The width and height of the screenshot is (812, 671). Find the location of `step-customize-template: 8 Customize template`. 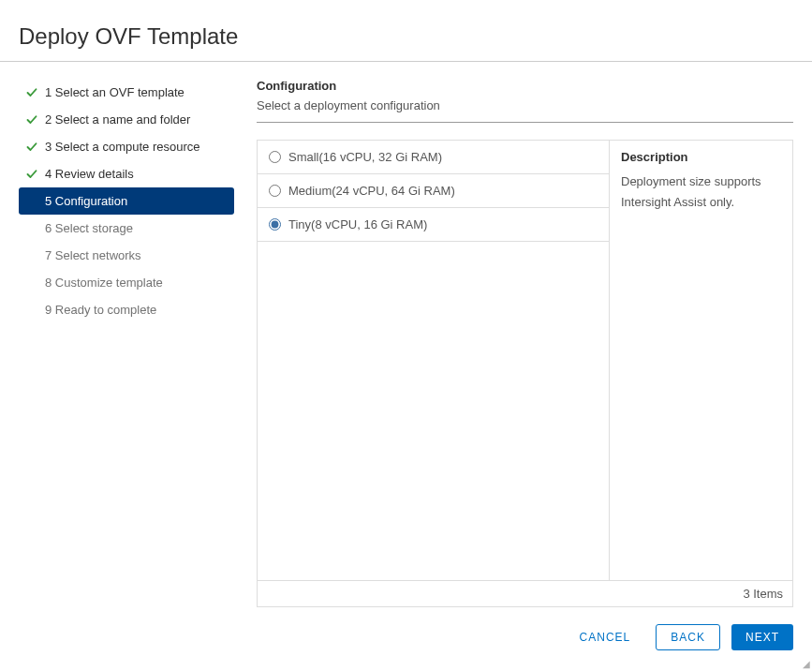

step-customize-template: 8 Customize template is located at coordinates (126, 283).